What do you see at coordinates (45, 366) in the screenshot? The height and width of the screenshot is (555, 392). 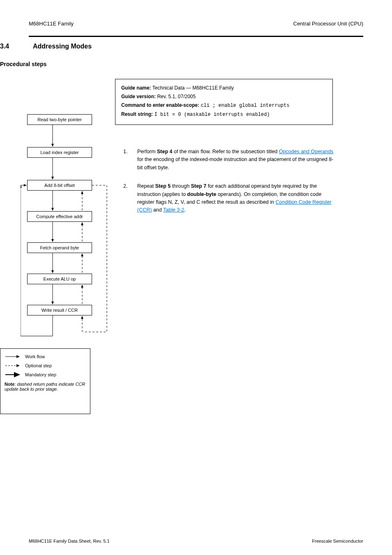 I see `legend-row-optional: Optional step` at bounding box center [45, 366].